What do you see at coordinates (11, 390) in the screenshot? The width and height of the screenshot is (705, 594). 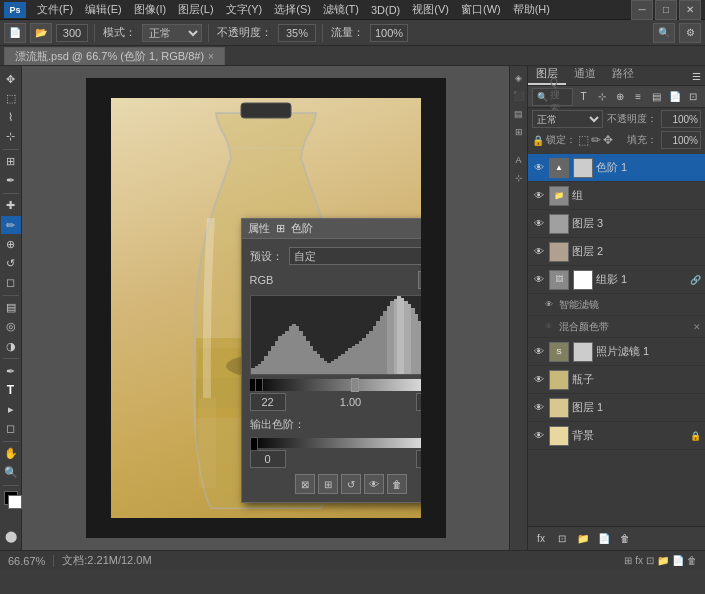 I see `type-tool: T` at bounding box center [11, 390].